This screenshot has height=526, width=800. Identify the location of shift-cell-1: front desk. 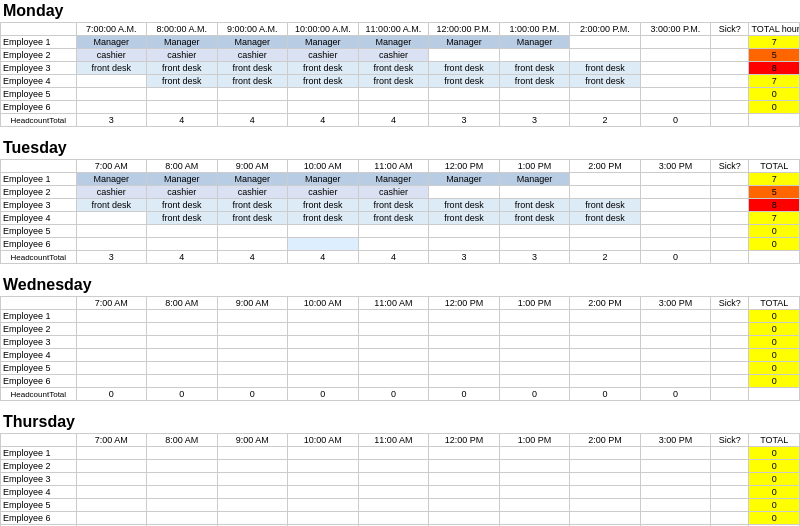
(182, 68).